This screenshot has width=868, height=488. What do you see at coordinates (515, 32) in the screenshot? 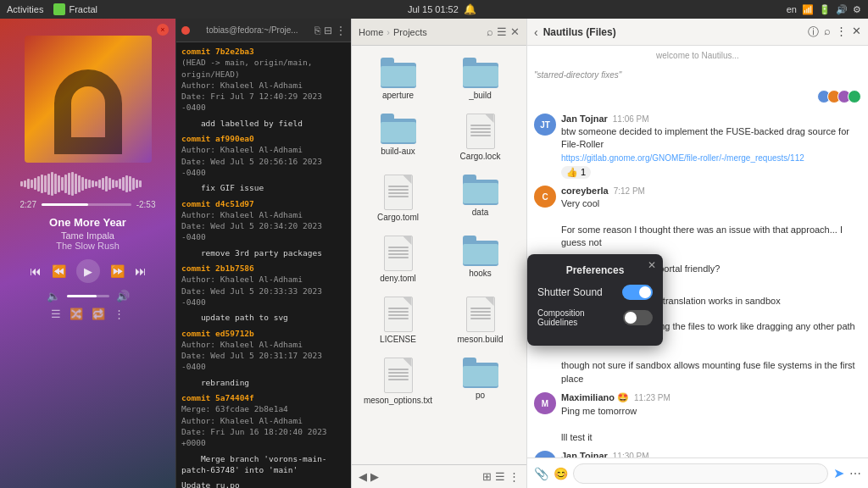
I see `files-close-icon: ✕` at bounding box center [515, 32].